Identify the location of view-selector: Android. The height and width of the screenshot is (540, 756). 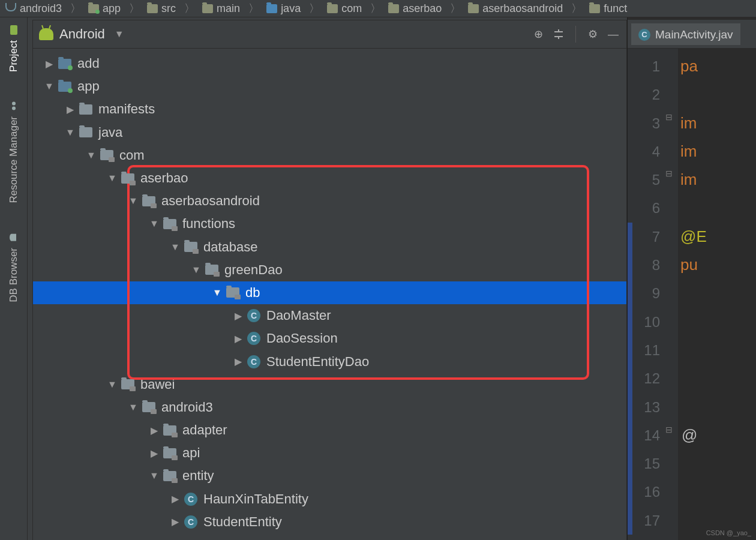
(82, 34).